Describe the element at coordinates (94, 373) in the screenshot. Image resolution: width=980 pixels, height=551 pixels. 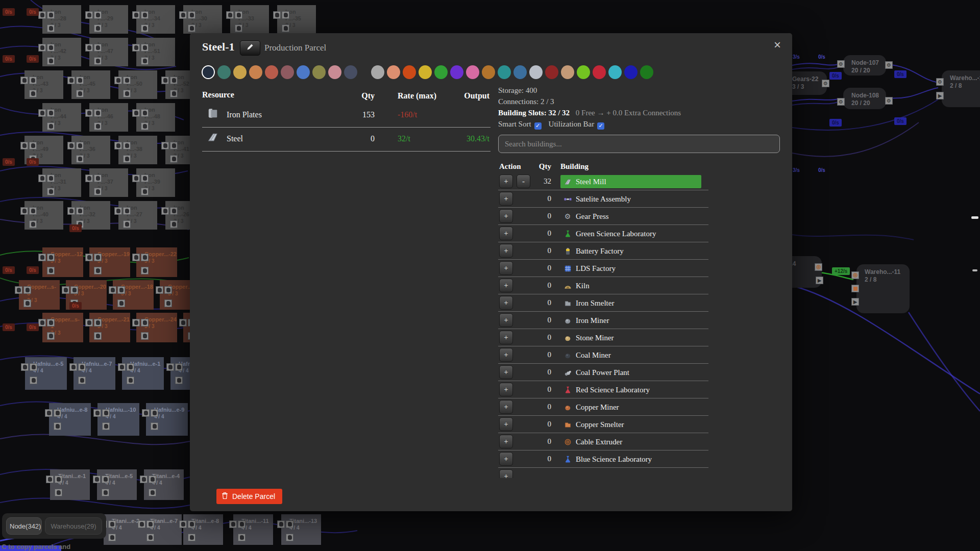
I see `parcel-node: Hafniu...e-74 / 4` at that location.